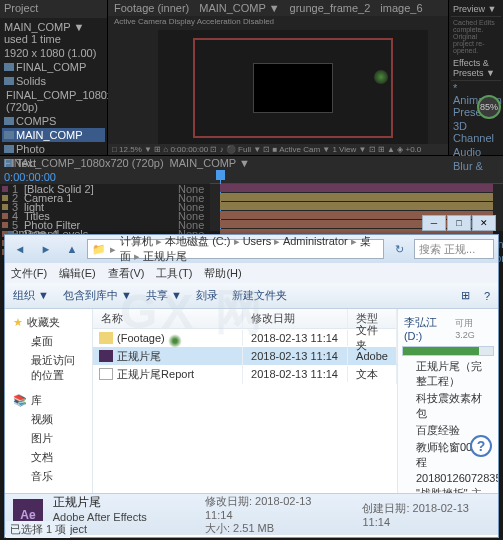  What do you see at coordinates (254, 528) in the screenshot?
I see `detail-size: 2.51 MB` at bounding box center [254, 528].